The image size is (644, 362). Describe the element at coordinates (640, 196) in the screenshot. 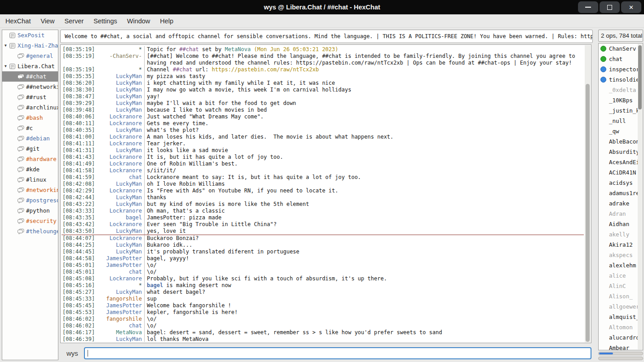

I see `user-list-scrollbar` at that location.